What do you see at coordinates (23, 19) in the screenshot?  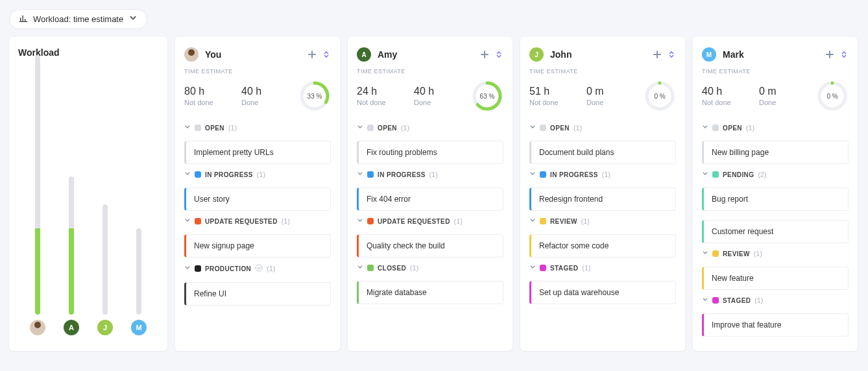 I see `chart-bar-icon` at bounding box center [23, 19].